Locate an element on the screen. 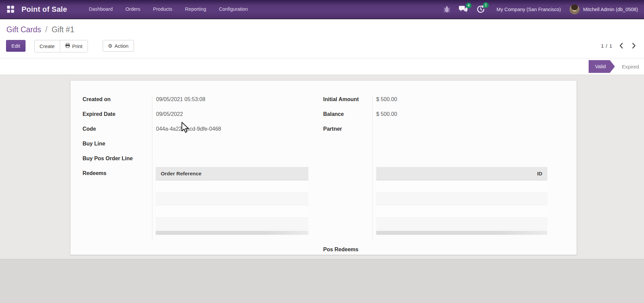 The width and height of the screenshot is (644, 303). field-partner: Partner is located at coordinates (417, 129).